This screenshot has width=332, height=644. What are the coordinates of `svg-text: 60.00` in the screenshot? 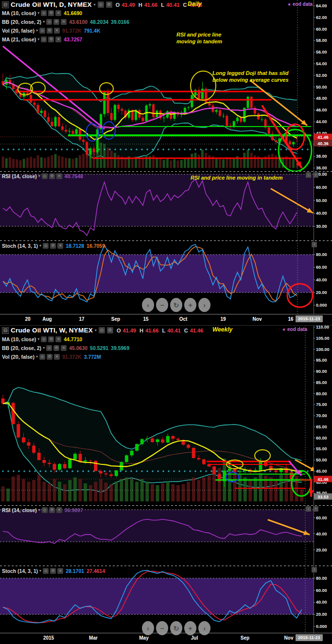 It's located at (322, 29).